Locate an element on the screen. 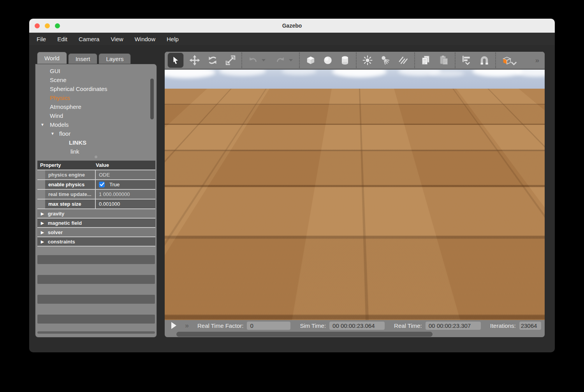  cursor-arrow-icon is located at coordinates (176, 60).